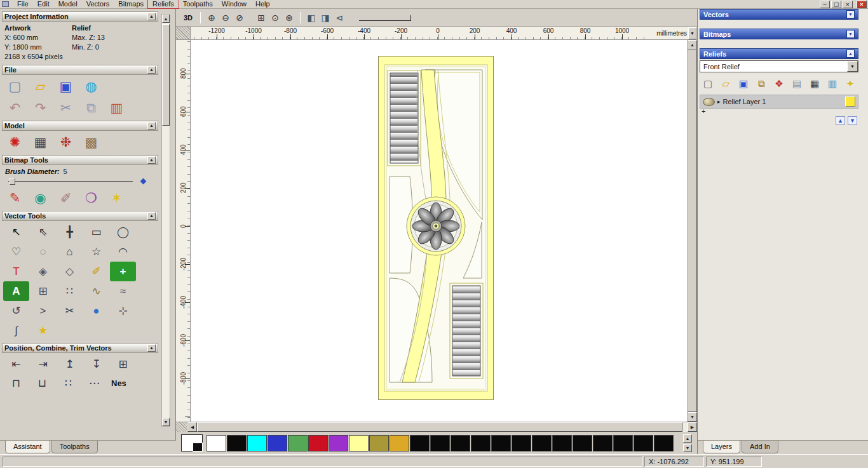 Image resolution: width=868 pixels, height=468 pixels. Describe the element at coordinates (166, 19) in the screenshot. I see `scroll-up-icon: ▲` at that location.